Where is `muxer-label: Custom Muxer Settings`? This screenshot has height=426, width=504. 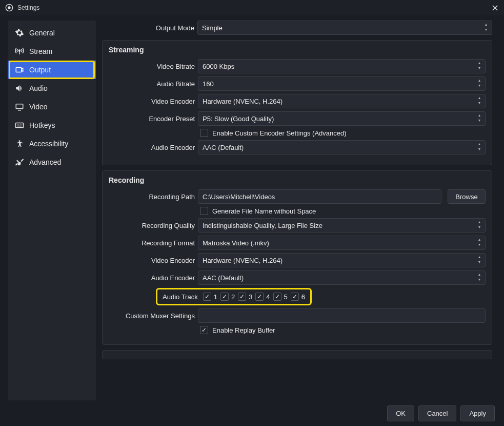 muxer-label: Custom Muxer Settings is located at coordinates (152, 316).